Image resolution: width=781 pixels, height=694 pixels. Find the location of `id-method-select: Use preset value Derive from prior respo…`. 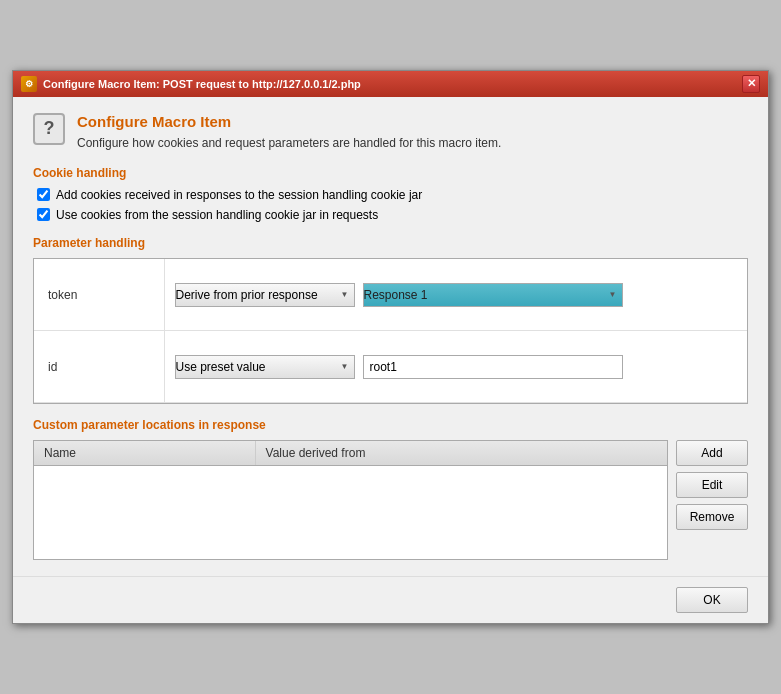

id-method-select: Use preset value Derive from prior respo… is located at coordinates (265, 367).